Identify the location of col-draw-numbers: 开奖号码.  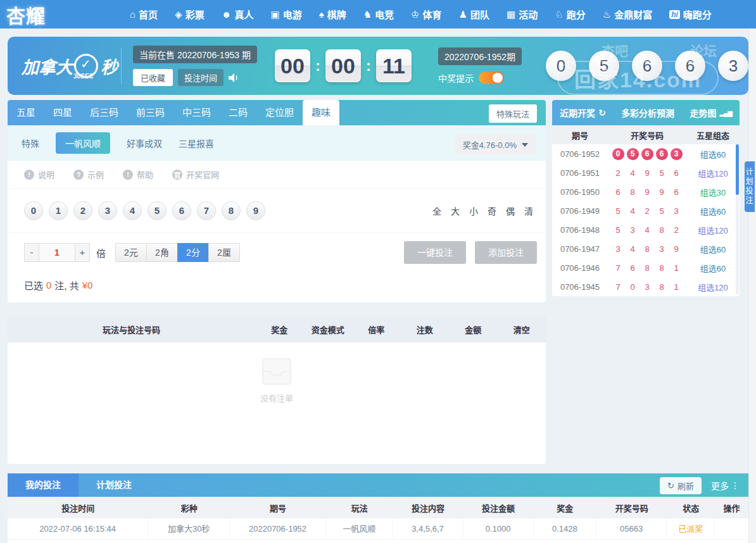
(632, 508).